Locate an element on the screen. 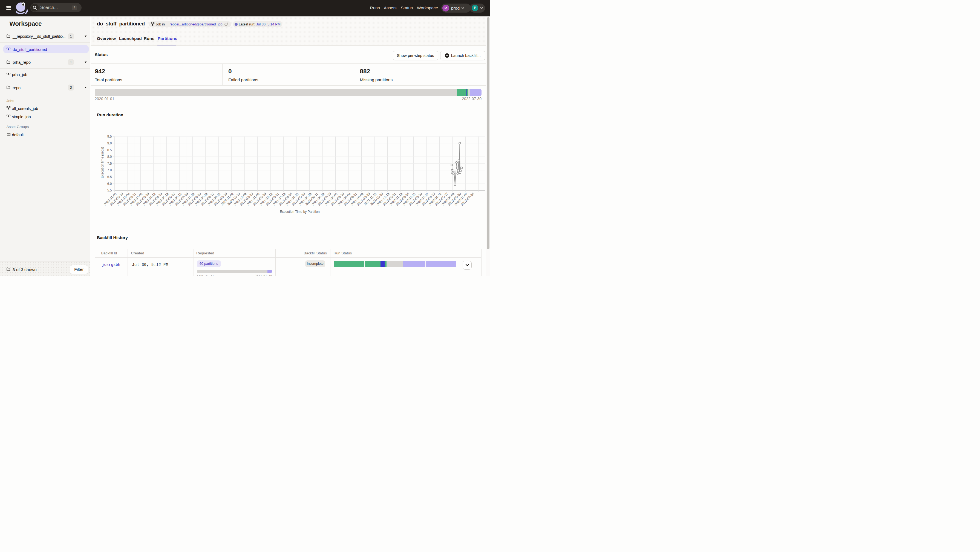 This screenshot has width=980, height=552. svg-text: 6.0 is located at coordinates (110, 184).